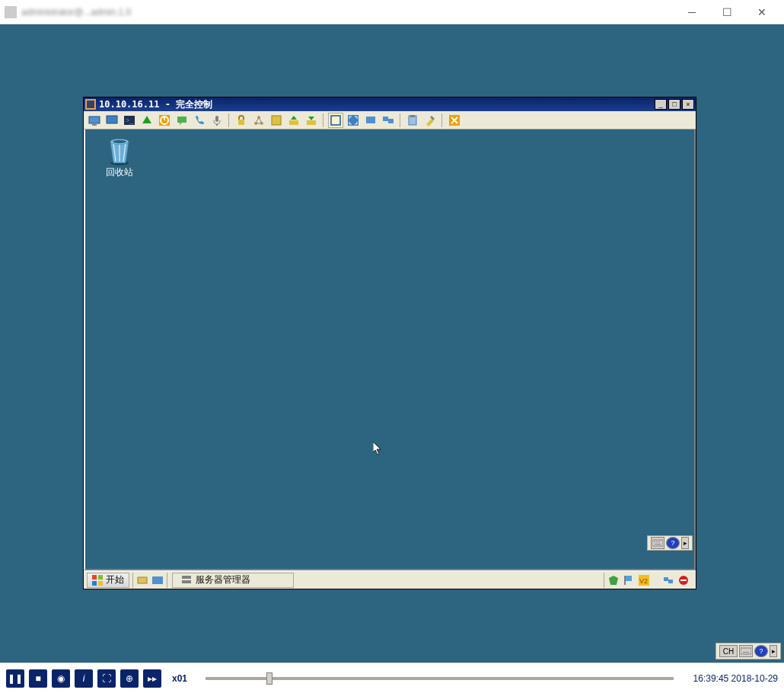 The width and height of the screenshot is (784, 693). Describe the element at coordinates (164, 120) in the screenshot. I see `power-icon` at that location.